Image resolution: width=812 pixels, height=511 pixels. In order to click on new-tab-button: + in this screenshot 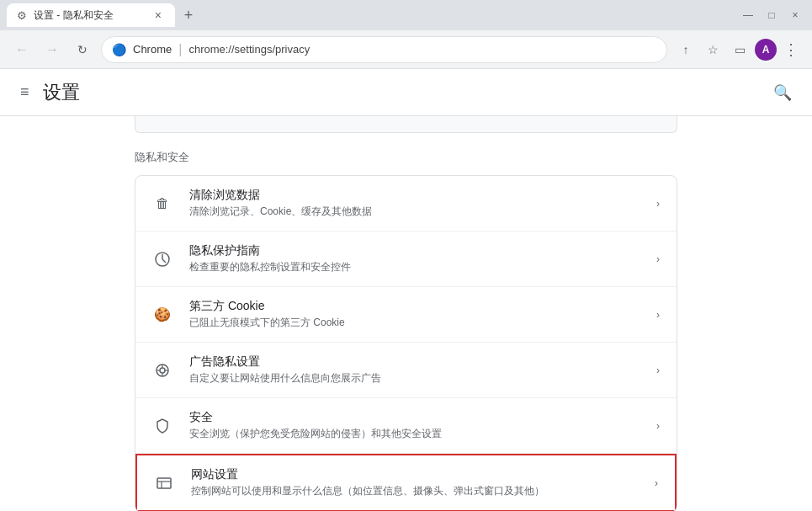, I will do `click(188, 15)`.